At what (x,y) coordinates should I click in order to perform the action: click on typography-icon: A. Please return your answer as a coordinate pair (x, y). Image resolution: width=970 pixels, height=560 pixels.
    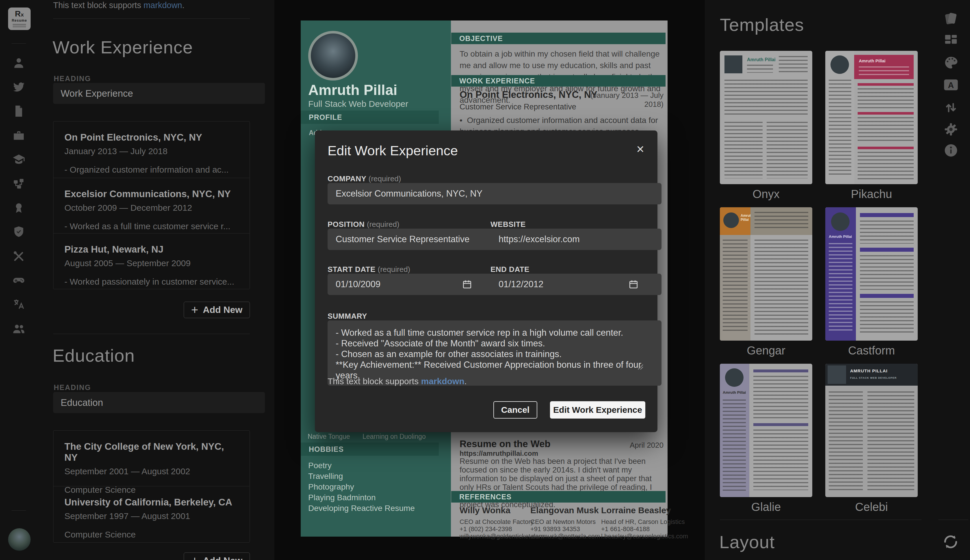
    Looking at the image, I should click on (951, 85).